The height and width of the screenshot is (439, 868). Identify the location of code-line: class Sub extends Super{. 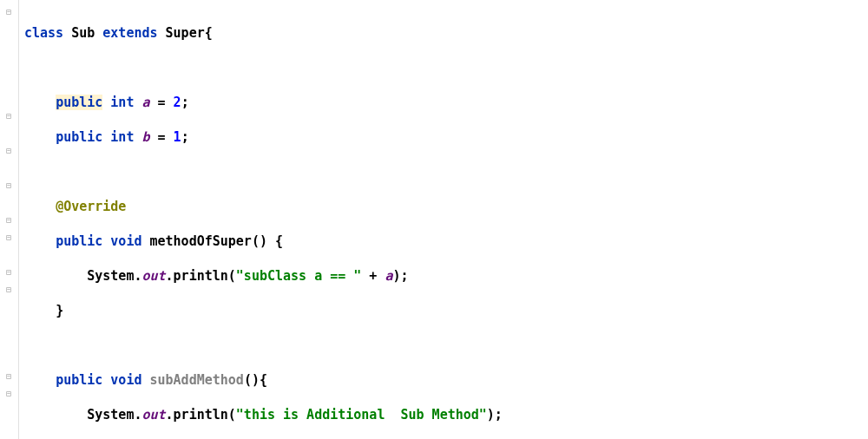
(446, 33).